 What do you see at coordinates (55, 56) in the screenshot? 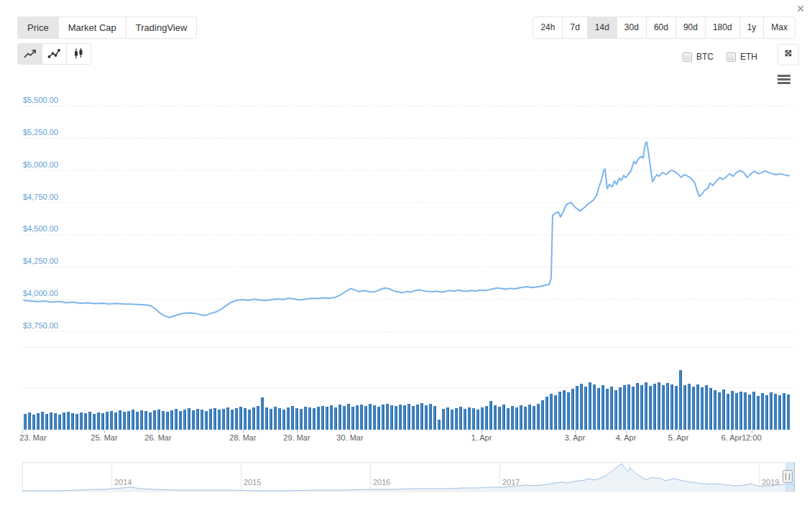
I see `line-markers-icon` at bounding box center [55, 56].